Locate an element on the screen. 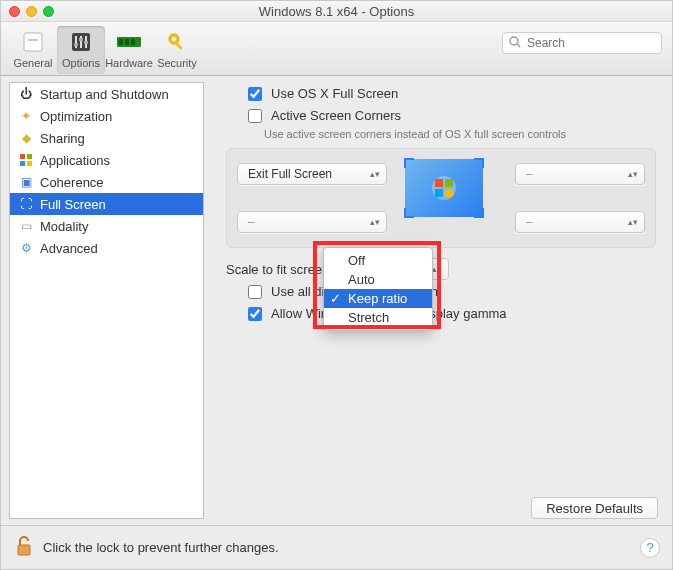 The width and height of the screenshot is (673, 570). restore-defaults-row: Restore Defaults is located at coordinates (594, 508).